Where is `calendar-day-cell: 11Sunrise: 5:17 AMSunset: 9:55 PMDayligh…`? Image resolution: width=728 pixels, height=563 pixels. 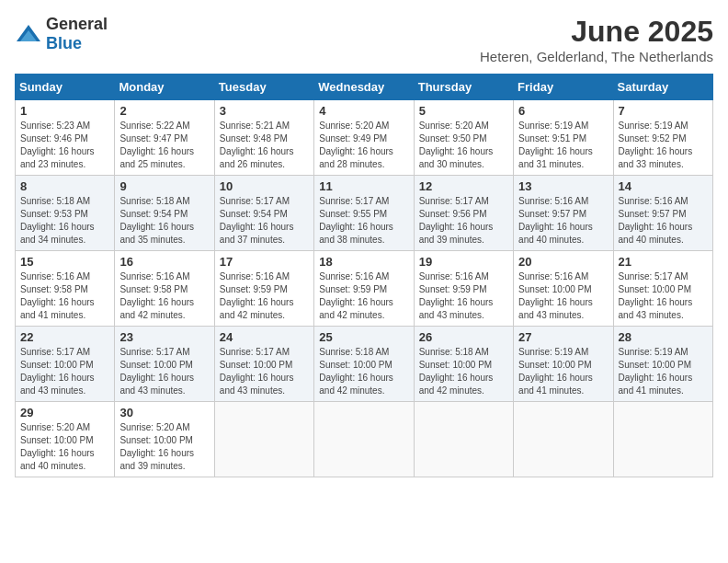
calendar-day-cell: 11Sunrise: 5:17 AMSunset: 9:55 PMDayligh… is located at coordinates (364, 213).